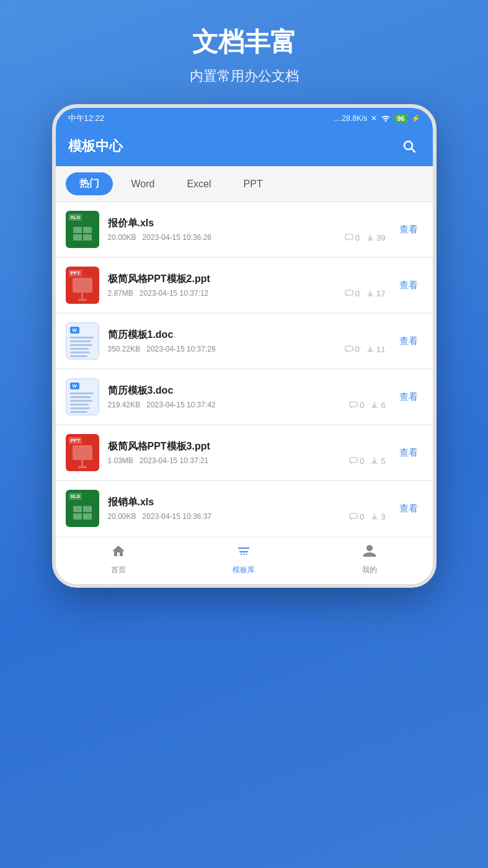  What do you see at coordinates (95, 146) in the screenshot?
I see `app-header-title: 模板中心` at bounding box center [95, 146].